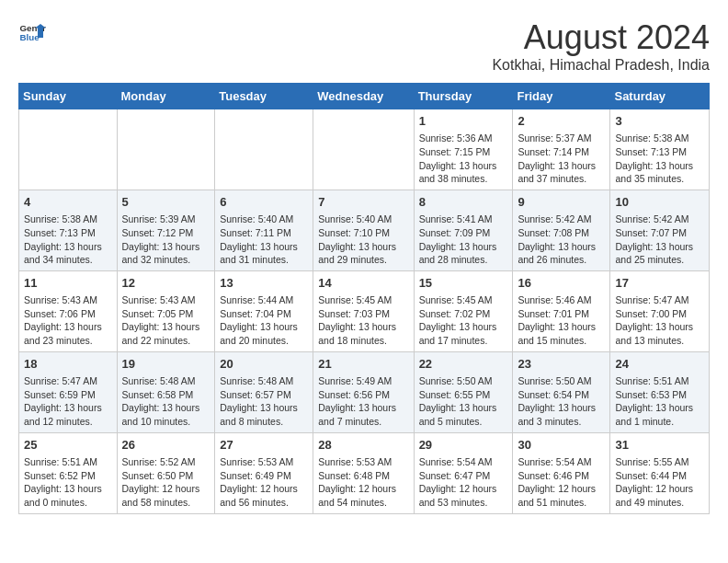 The width and height of the screenshot is (728, 563). Describe the element at coordinates (601, 38) in the screenshot. I see `month-year: August 2024` at that location.